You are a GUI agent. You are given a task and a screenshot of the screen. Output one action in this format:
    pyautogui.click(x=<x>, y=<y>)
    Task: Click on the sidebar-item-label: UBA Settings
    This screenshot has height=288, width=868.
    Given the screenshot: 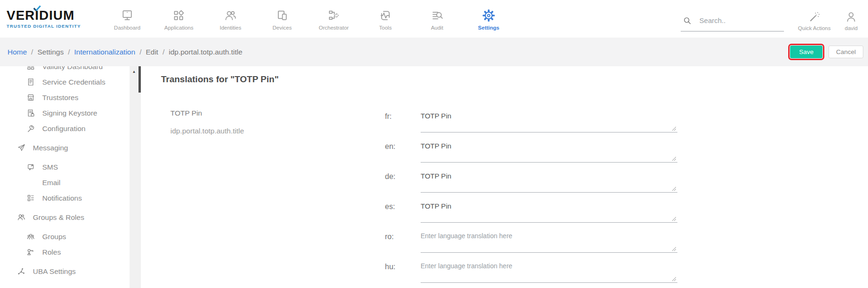 What is the action you would take?
    pyautogui.click(x=54, y=272)
    